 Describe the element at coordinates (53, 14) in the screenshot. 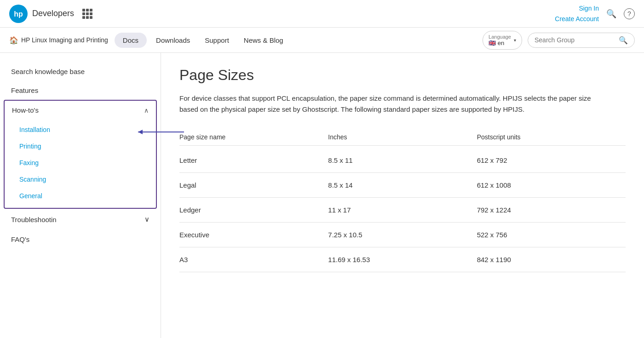

I see `site-title: Developers` at that location.